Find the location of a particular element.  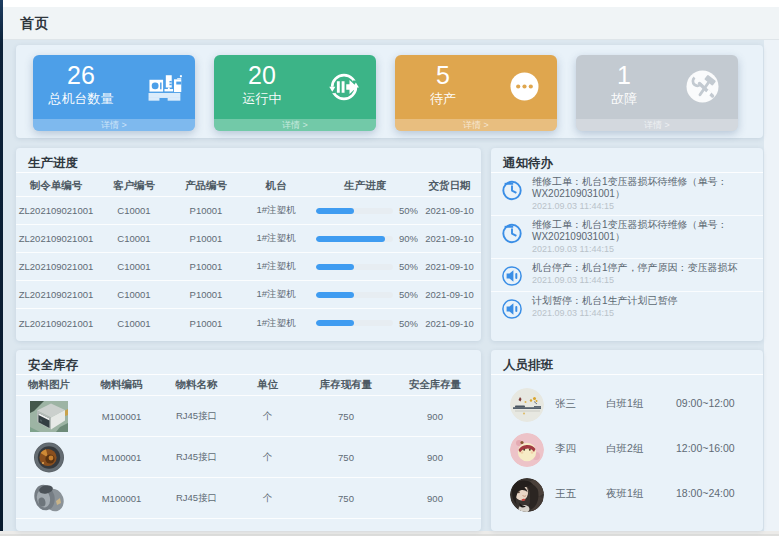

staff-row: 张三 白班1组 09:00~12:00 is located at coordinates (627, 406).